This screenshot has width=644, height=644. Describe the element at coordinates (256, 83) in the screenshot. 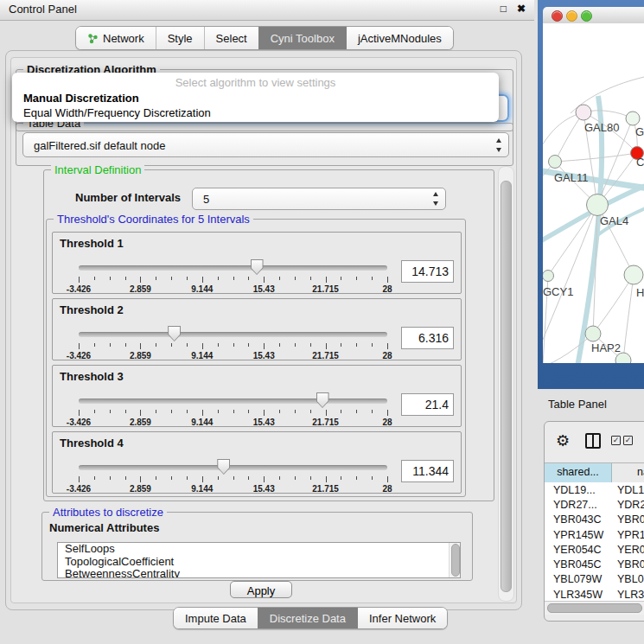

I see `dropdown-placeholder: Select algorithm to view settings` at that location.